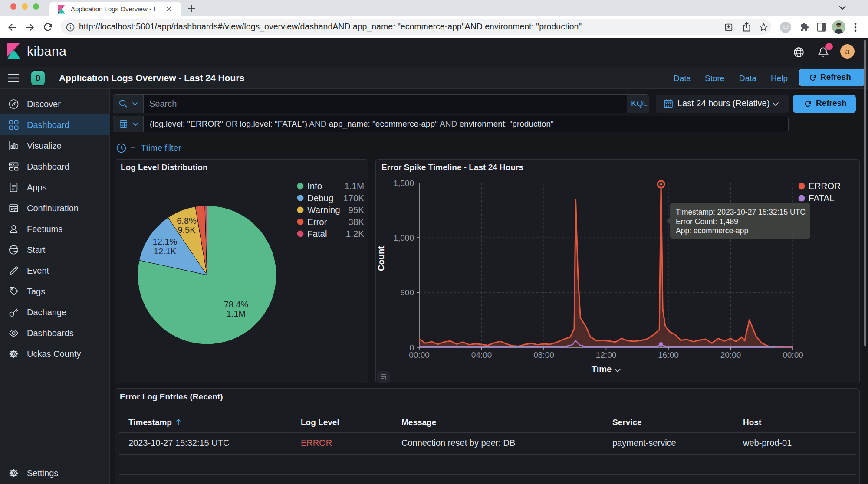 Image resolution: width=868 pixels, height=484 pixels. Describe the element at coordinates (602, 369) in the screenshot. I see `svg-text: Time` at that location.